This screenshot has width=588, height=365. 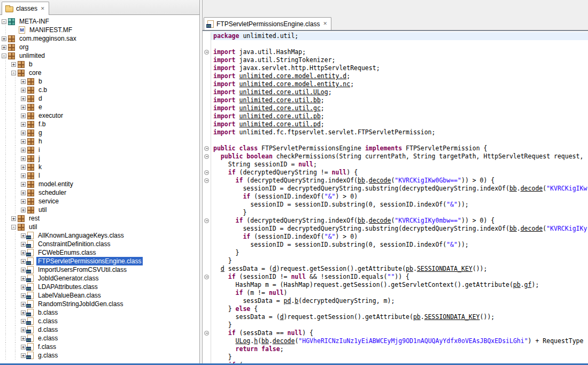 I want to click on fold-gutter, so click(x=207, y=124).